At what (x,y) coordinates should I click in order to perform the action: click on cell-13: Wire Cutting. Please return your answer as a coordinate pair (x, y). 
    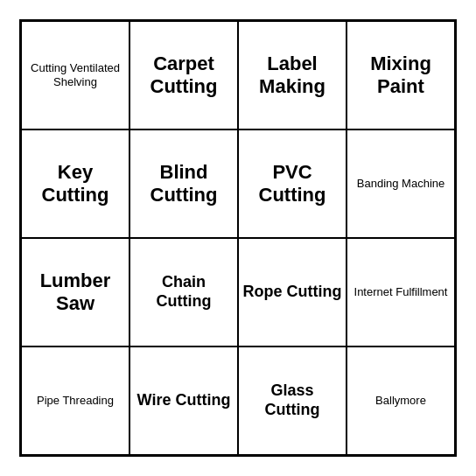
    Looking at the image, I should click on (184, 401).